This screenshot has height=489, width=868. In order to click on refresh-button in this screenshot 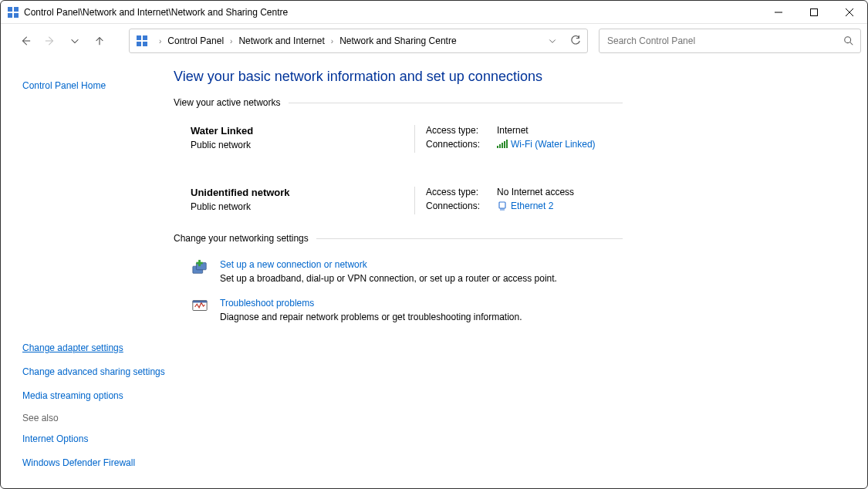, I will do `click(576, 41)`.